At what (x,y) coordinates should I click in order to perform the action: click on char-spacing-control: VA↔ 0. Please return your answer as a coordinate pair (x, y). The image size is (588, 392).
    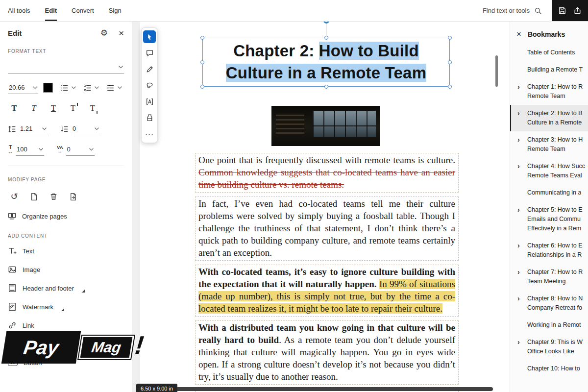
    Looking at the image, I should click on (75, 149).